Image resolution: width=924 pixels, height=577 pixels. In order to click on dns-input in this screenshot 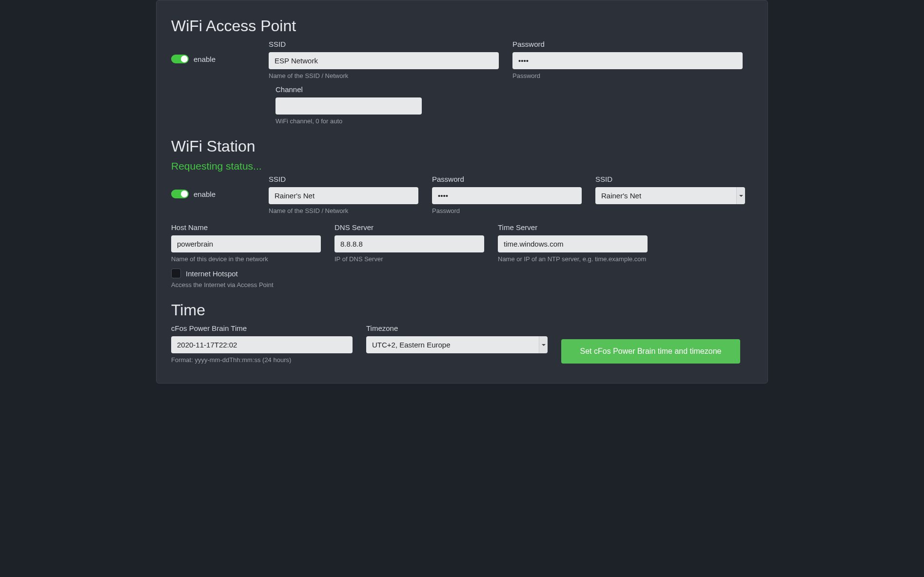, I will do `click(410, 244)`.